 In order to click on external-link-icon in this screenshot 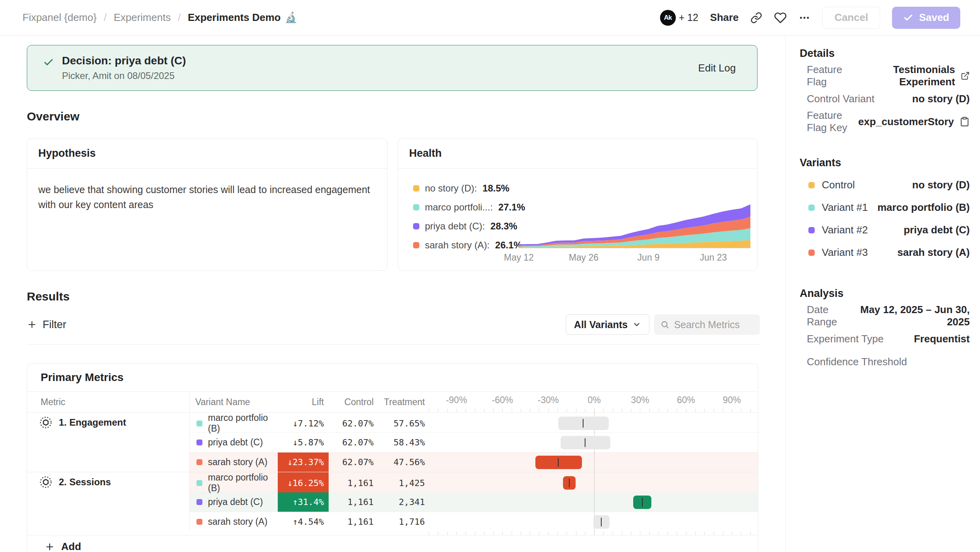, I will do `click(965, 76)`.